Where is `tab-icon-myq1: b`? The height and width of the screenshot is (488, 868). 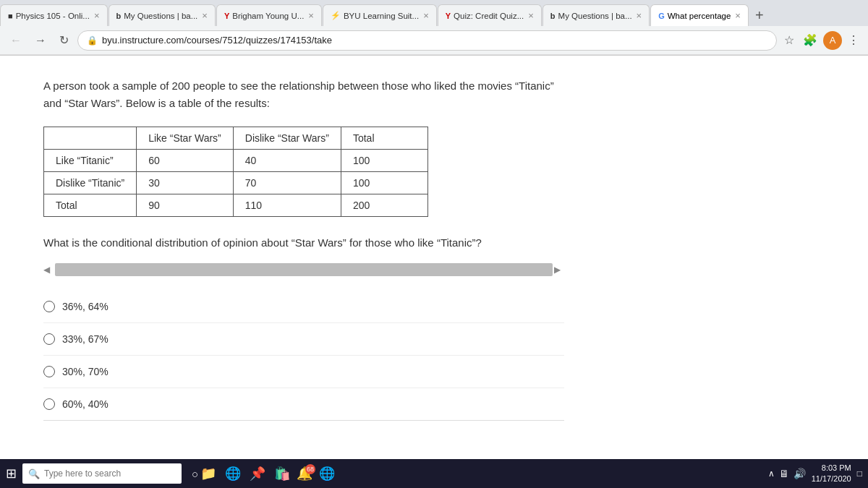 tab-icon-myq1: b is located at coordinates (119, 16).